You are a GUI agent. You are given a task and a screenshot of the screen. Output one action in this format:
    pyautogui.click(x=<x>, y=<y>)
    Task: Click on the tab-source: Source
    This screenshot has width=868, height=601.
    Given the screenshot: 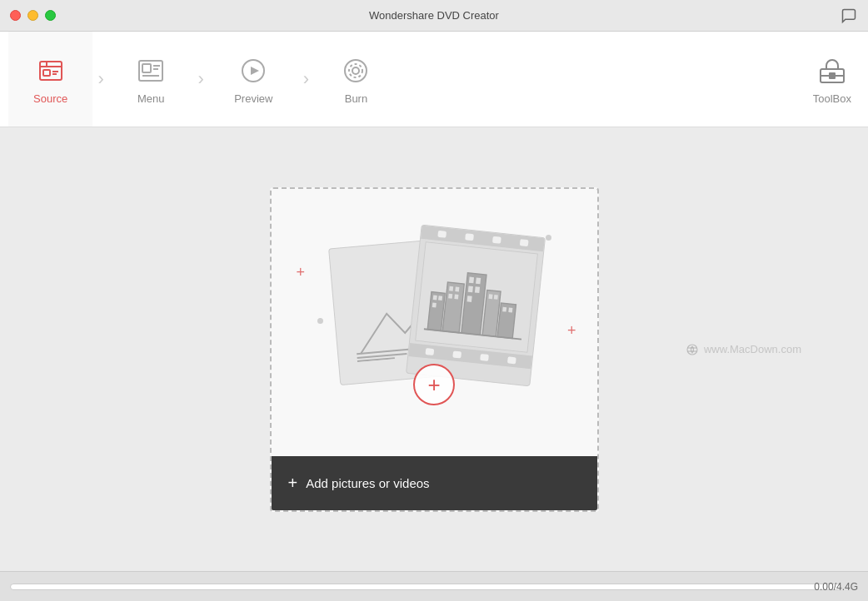 What is the action you would take?
    pyautogui.click(x=50, y=79)
    